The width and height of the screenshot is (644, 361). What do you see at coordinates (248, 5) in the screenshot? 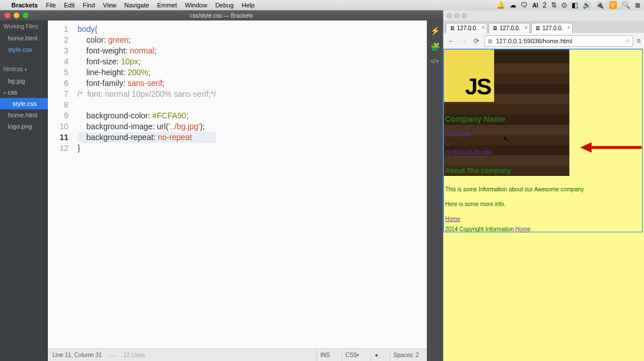
I see `menu-help: Help` at bounding box center [248, 5].